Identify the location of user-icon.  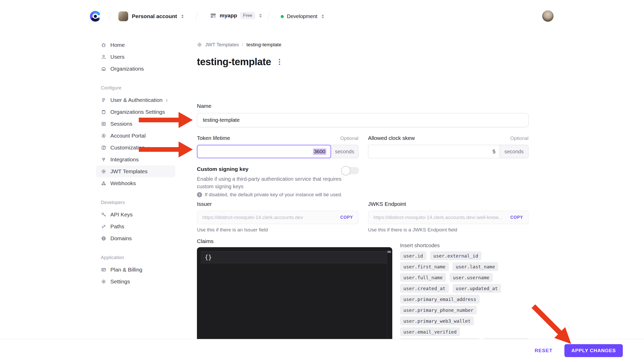
(104, 57).